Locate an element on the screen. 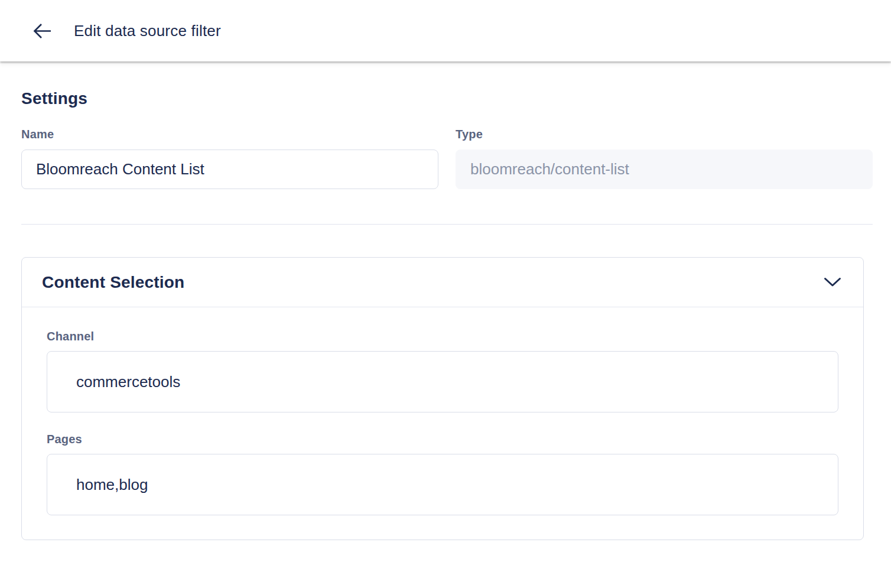 The height and width of the screenshot is (588, 891). type-input is located at coordinates (664, 169).